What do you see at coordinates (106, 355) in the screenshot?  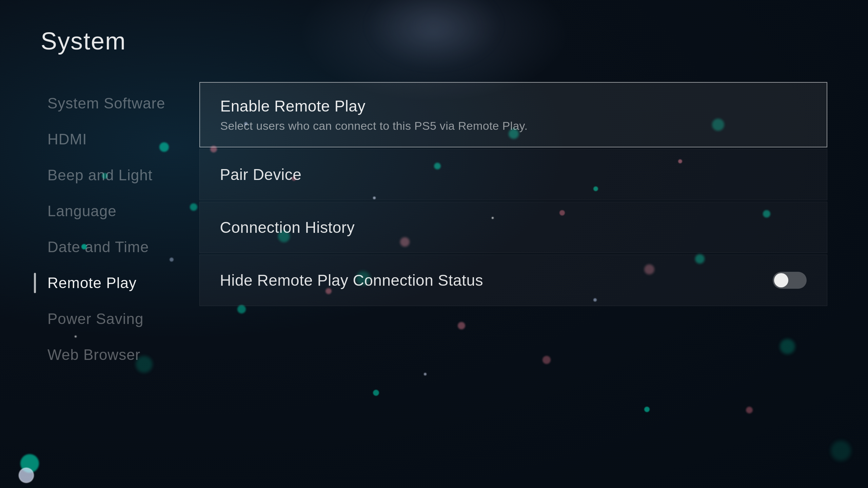 I see `sidebar-item-web-browser: Web Browser` at bounding box center [106, 355].